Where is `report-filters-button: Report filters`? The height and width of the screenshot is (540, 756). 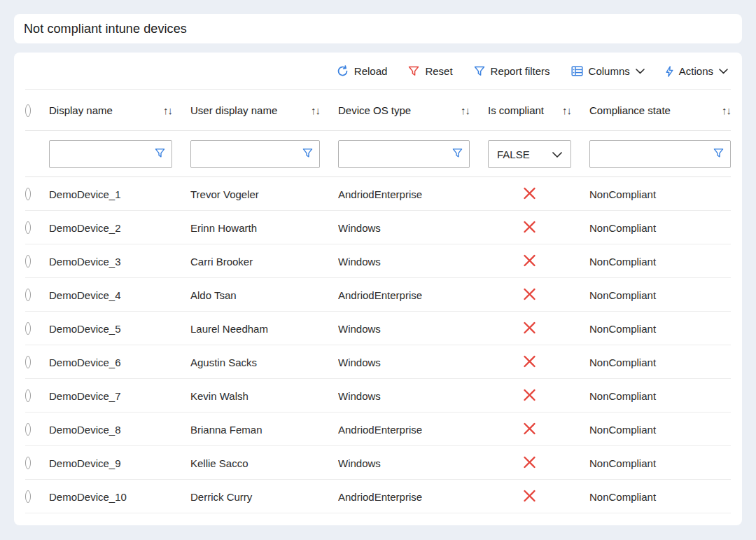
report-filters-button: Report filters is located at coordinates (512, 71).